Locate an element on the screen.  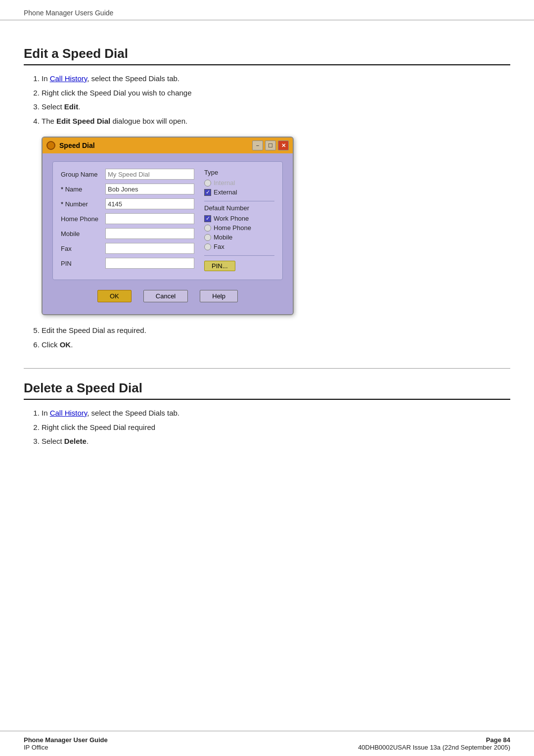
fax-input is located at coordinates (150, 248).